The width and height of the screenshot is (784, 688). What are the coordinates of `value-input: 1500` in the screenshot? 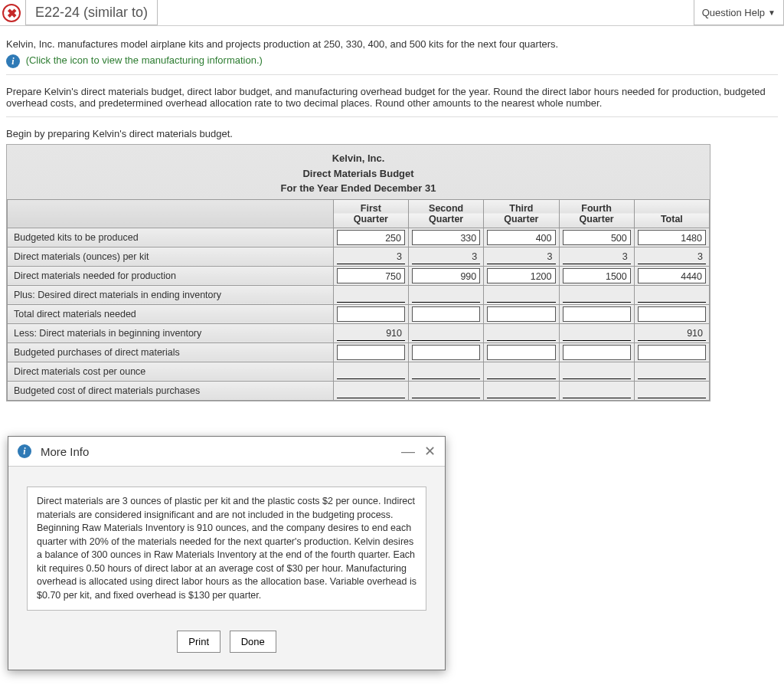 It's located at (597, 276).